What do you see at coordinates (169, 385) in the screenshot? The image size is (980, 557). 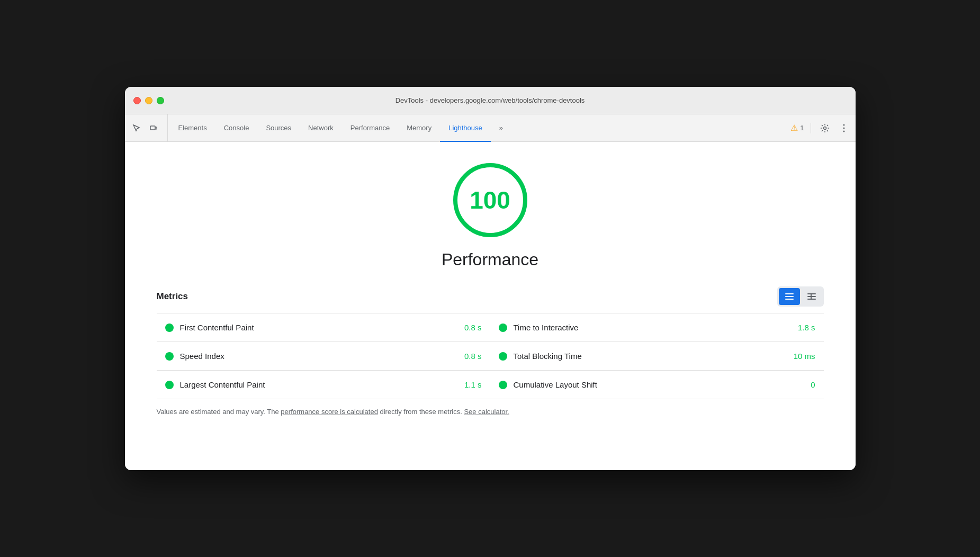 I see `metric-dot-lcp` at bounding box center [169, 385].